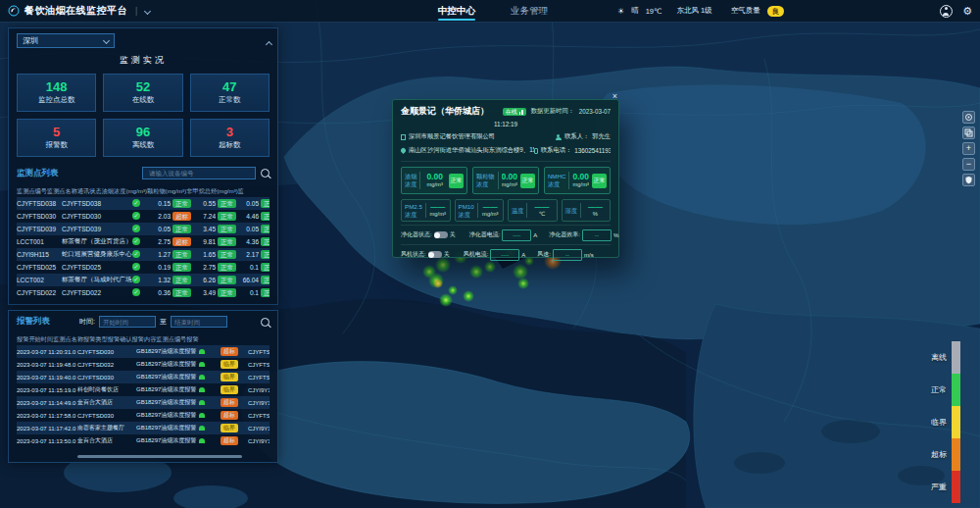  What do you see at coordinates (404, 151) in the screenshot?
I see `location-pin-icon` at bounding box center [404, 151].